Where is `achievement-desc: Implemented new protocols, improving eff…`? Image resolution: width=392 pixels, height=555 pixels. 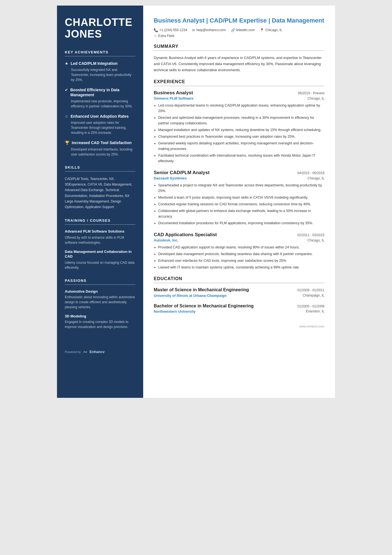
achievement-desc: Implemented new protocols, improving eff… is located at coordinates (100, 104).